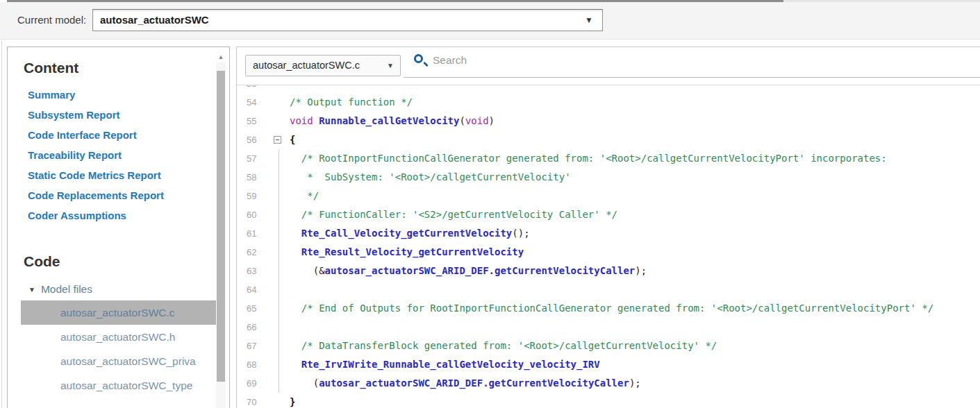 This screenshot has height=408, width=980. What do you see at coordinates (254, 140) in the screenshot?
I see `line-number: 56` at bounding box center [254, 140].